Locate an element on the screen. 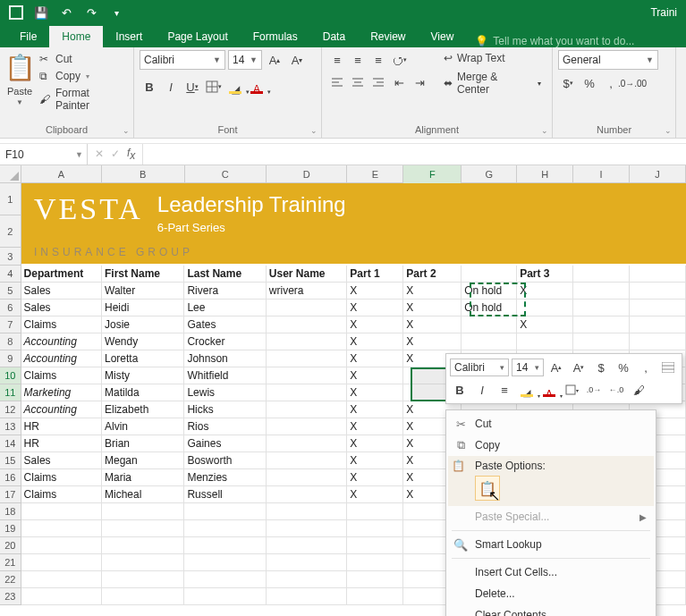 This screenshot has width=686, height=616. cell: Maria is located at coordinates (143, 477).